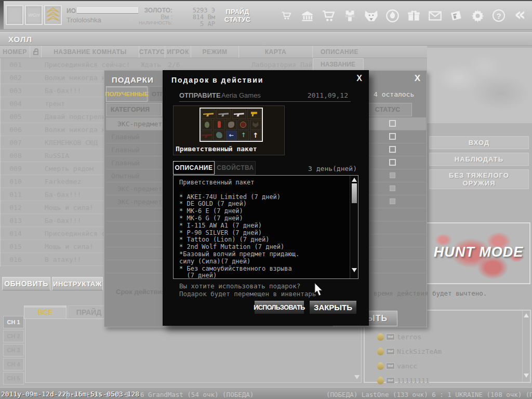 The width and height of the screenshot is (532, 399). Describe the element at coordinates (280, 308) in the screenshot. I see `use-button: ИСПОЛЬЗОВАТЬ` at that location.